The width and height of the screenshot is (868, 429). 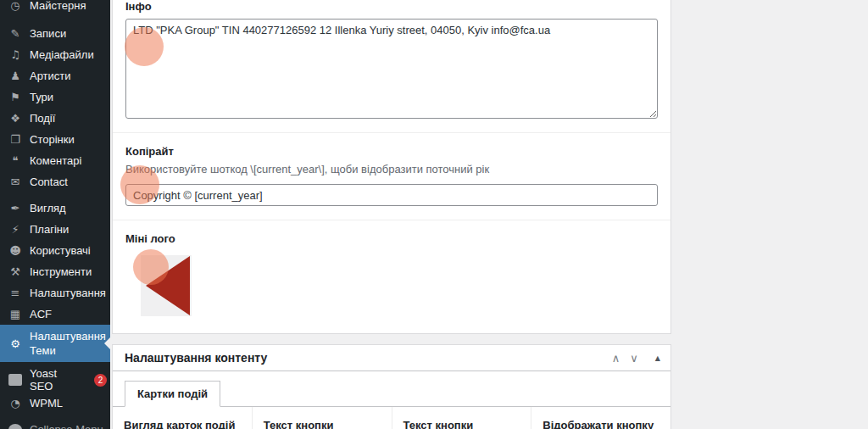 I want to click on column-heading: Вигляд карток подій, so click(x=182, y=424).